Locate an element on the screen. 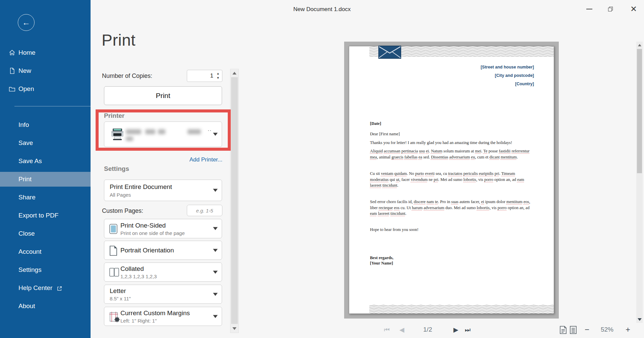  last-page-button: ⏭︎ is located at coordinates (468, 330).